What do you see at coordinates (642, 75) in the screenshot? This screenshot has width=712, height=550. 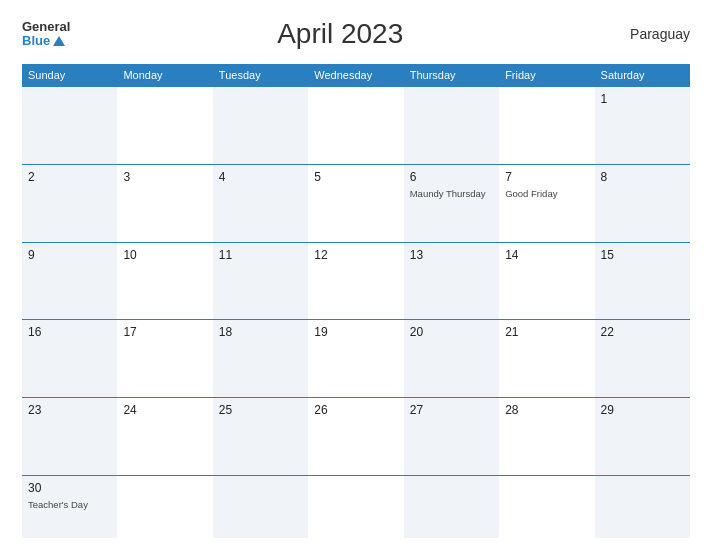 I see `header-saturday: Saturday` at bounding box center [642, 75].